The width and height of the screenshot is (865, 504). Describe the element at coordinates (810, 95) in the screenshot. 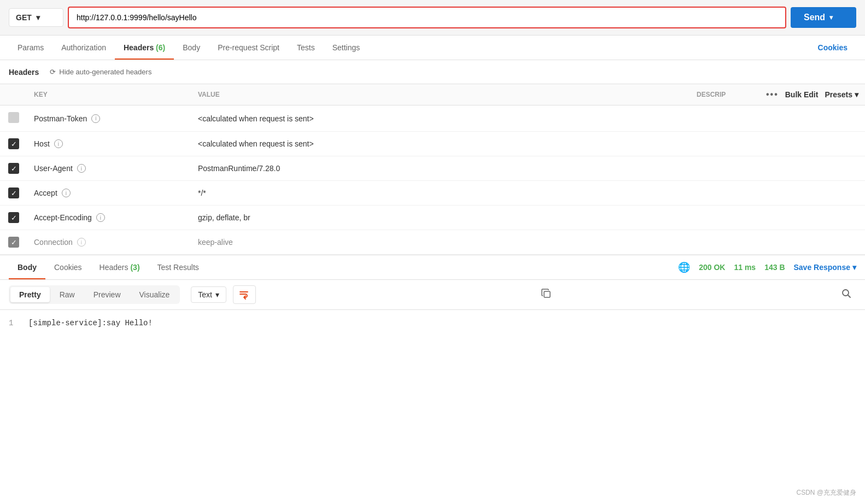

I see `th-actions: ••• Bulk Edit Presets ▾` at that location.